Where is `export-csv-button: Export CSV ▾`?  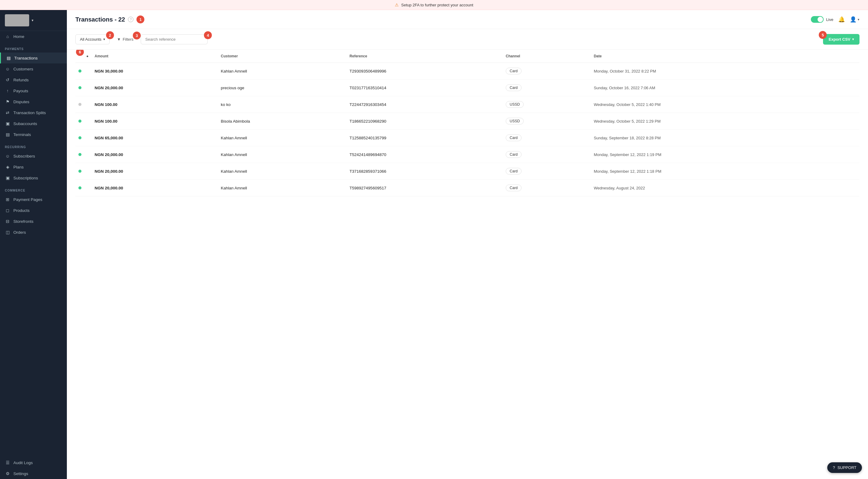
export-csv-button: Export CSV ▾ is located at coordinates (841, 39).